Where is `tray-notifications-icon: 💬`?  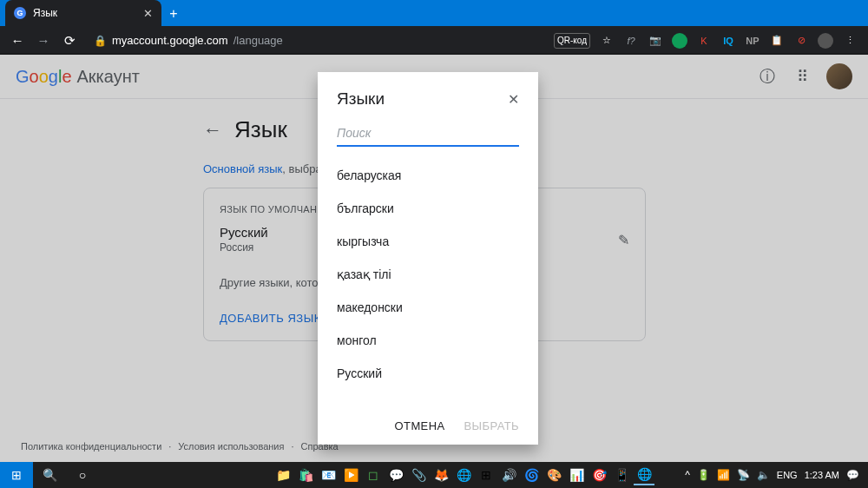
tray-notifications-icon: 💬 is located at coordinates (852, 475).